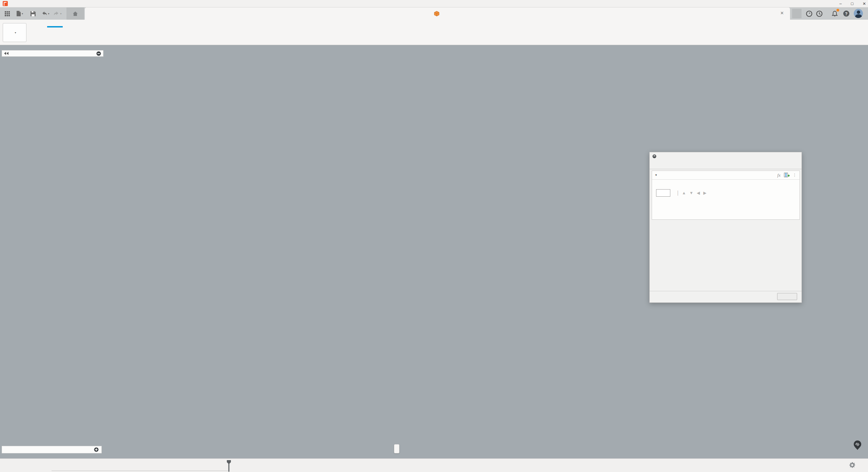  What do you see at coordinates (859, 14) in the screenshot?
I see `user-avatar` at bounding box center [859, 14].